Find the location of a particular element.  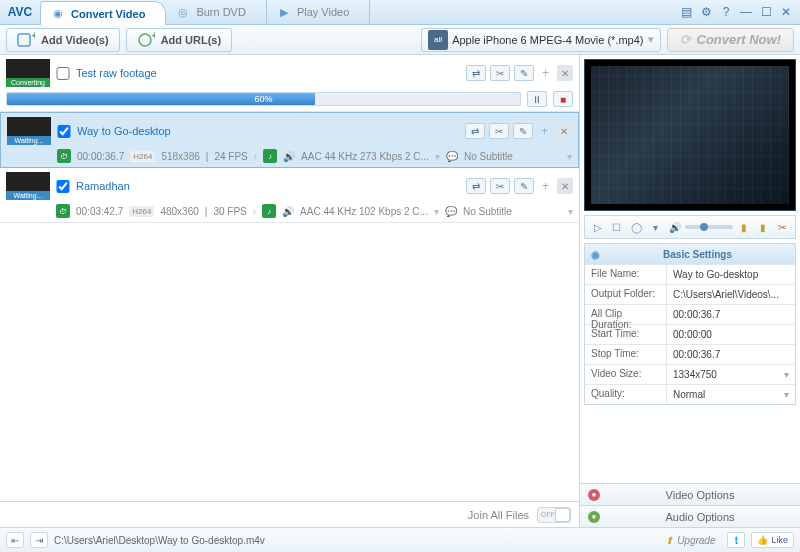

twitter-button: t is located at coordinates (736, 540).